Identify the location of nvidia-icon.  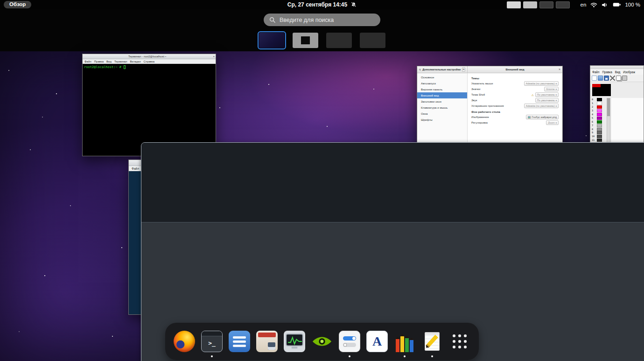
(322, 341).